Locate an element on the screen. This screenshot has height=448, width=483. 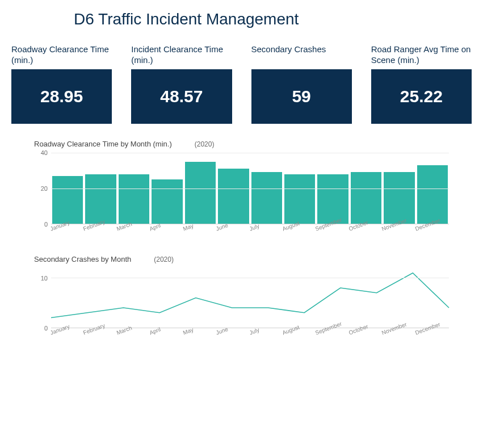
line-y-axis: 010 is located at coordinates (42, 298).